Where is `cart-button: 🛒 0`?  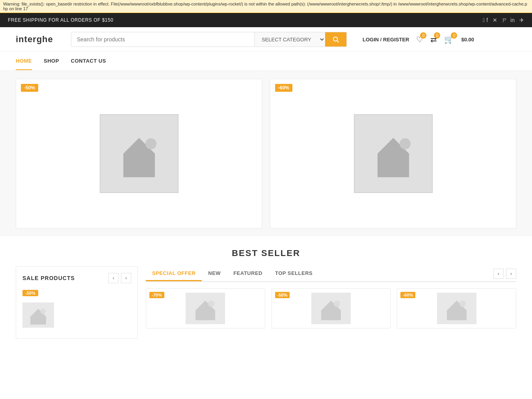
cart-button: 🛒 0 is located at coordinates (449, 39).